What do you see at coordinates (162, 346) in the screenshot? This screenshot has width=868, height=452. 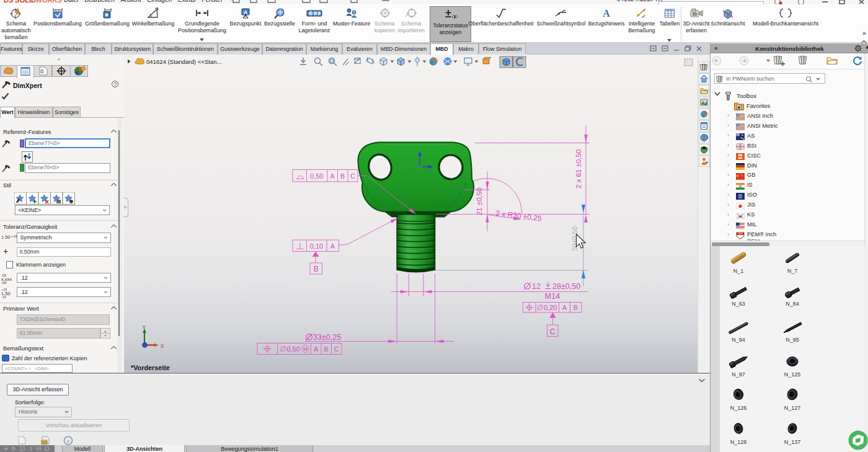 I see `svg-text: X` at bounding box center [162, 346].